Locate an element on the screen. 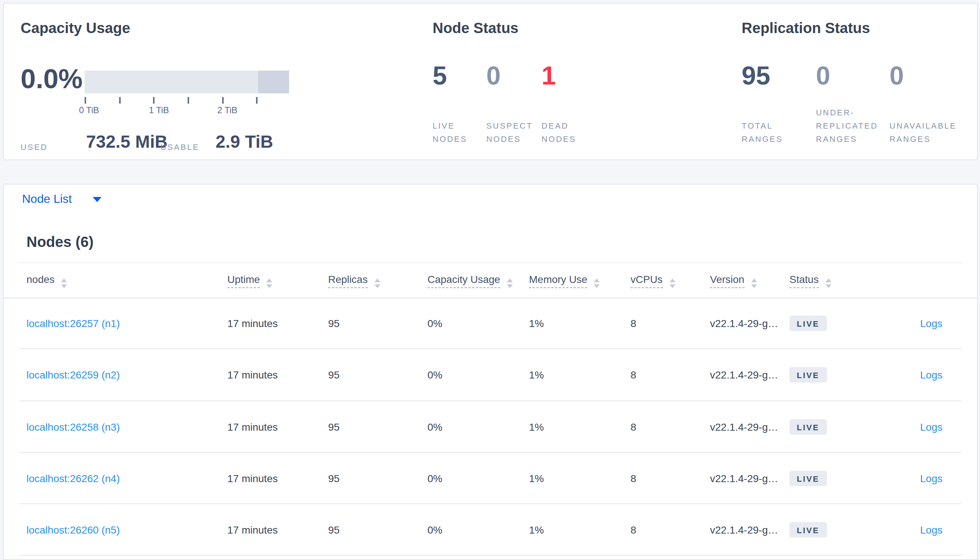 The height and width of the screenshot is (560, 980). node-link: localhost:26260 (n5) is located at coordinates (73, 530).